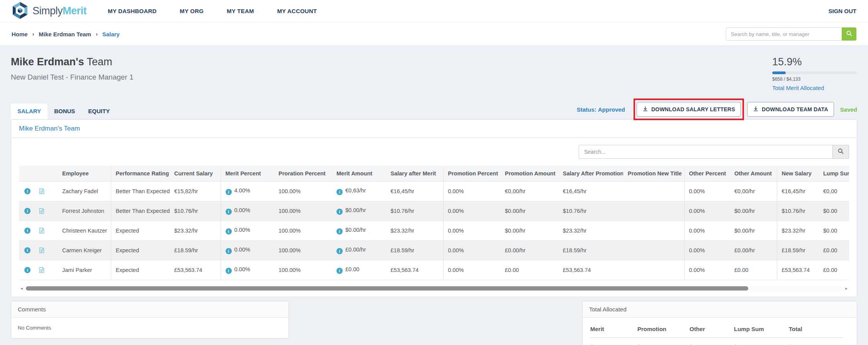  I want to click on total-allocated-column-promotion: Promotion, so click(664, 329).